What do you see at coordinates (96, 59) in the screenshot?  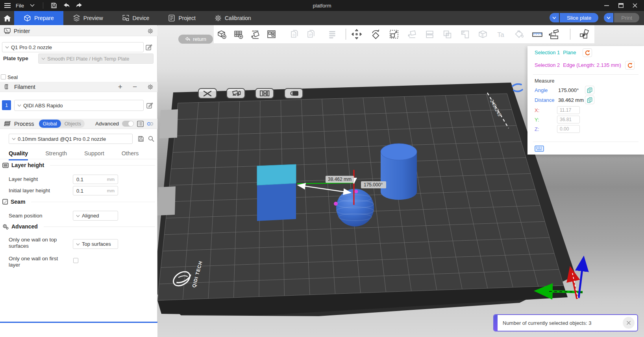 I see `plate-type-select: Smooth PEI Plate / High Temp Plate` at bounding box center [96, 59].